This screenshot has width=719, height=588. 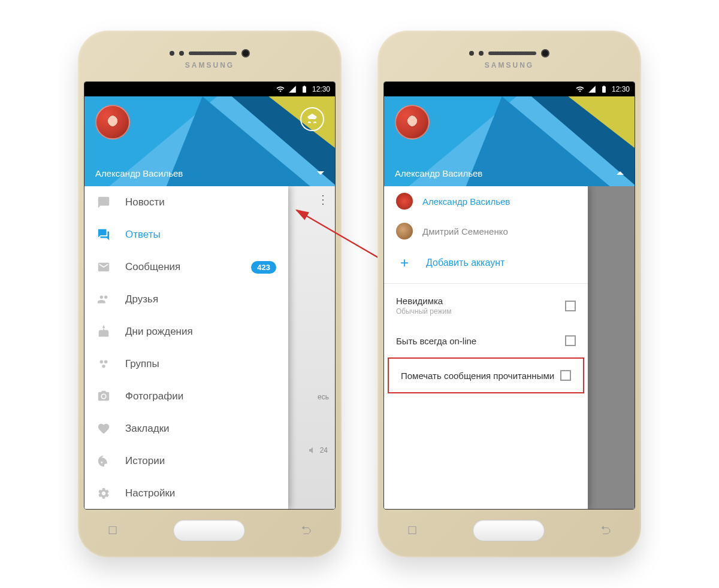 What do you see at coordinates (323, 199) in the screenshot?
I see `more-icon: ⋮` at bounding box center [323, 199].